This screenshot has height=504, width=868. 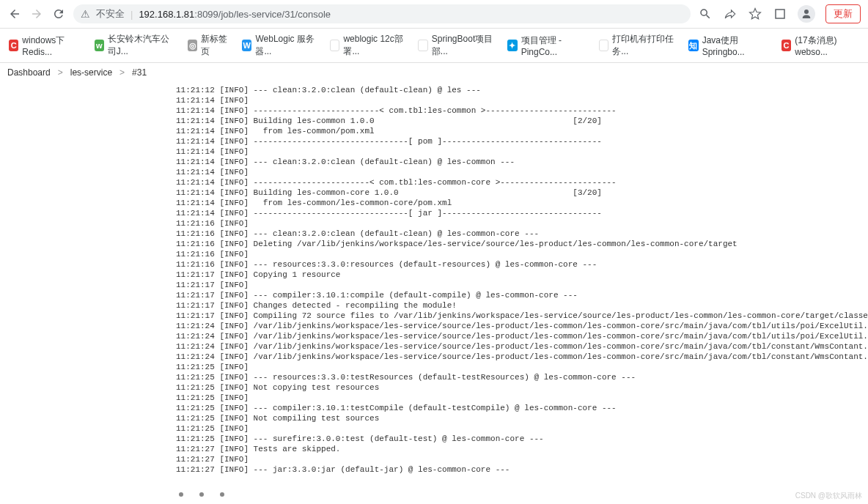 What do you see at coordinates (100, 45) in the screenshot?
I see `bookmark-icon: w` at bounding box center [100, 45].